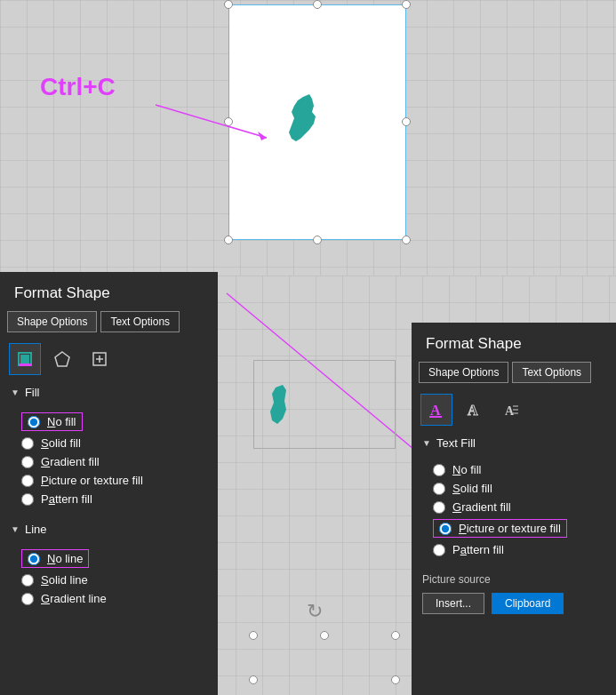 The image size is (616, 695). Describe the element at coordinates (100, 359) in the screenshot. I see `size-icon` at that location.